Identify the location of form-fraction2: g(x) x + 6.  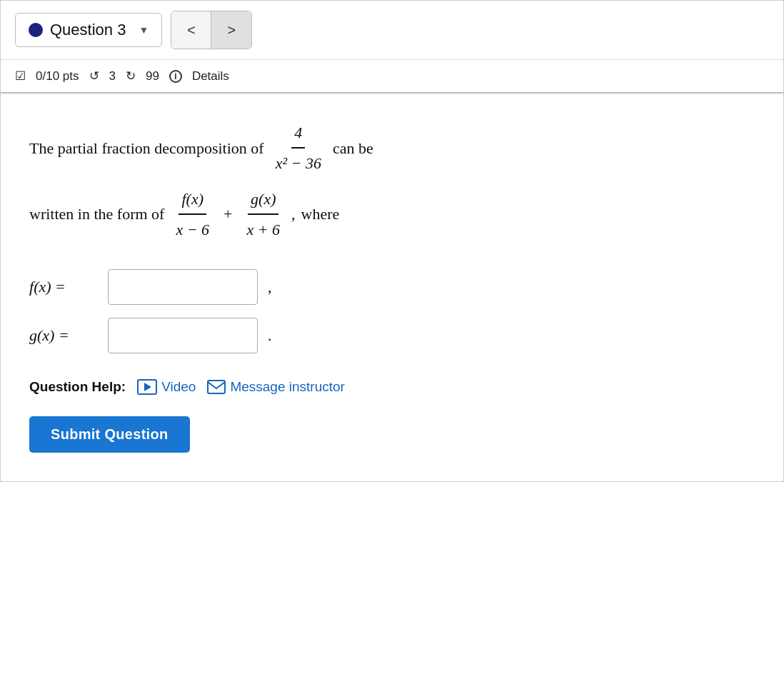
(263, 214).